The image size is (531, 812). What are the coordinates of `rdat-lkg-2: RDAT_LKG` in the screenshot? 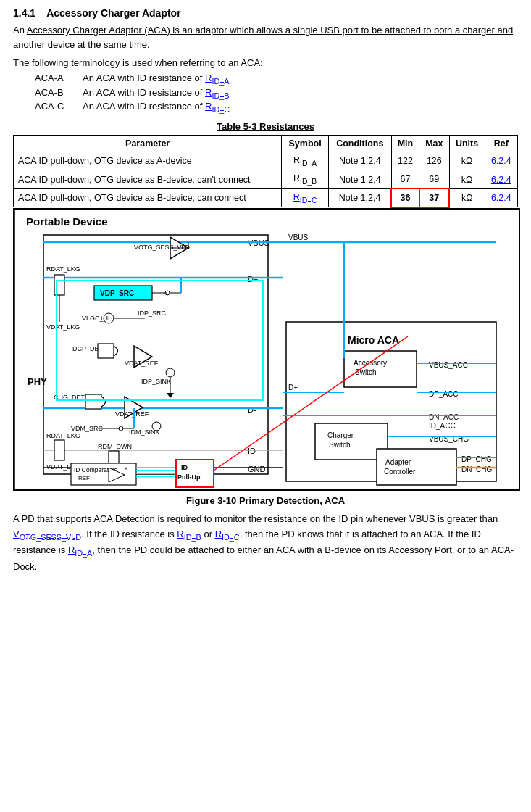 It's located at (64, 436).